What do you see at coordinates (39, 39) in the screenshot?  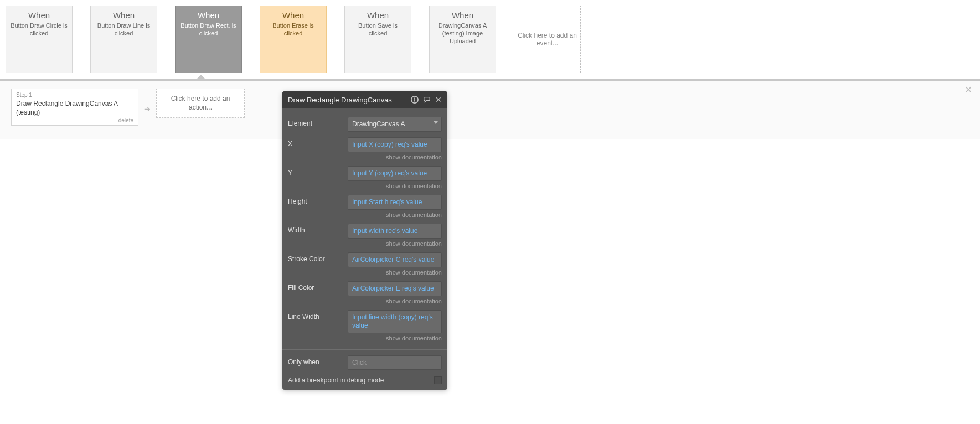 I see `event-card: When Button Draw Circle is clicked` at bounding box center [39, 39].